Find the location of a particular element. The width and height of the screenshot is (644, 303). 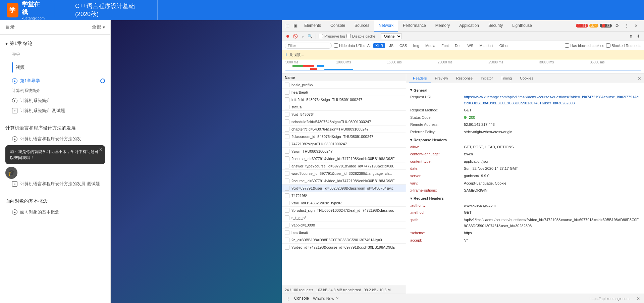

console-close-icon: ✕ is located at coordinates (638, 299).